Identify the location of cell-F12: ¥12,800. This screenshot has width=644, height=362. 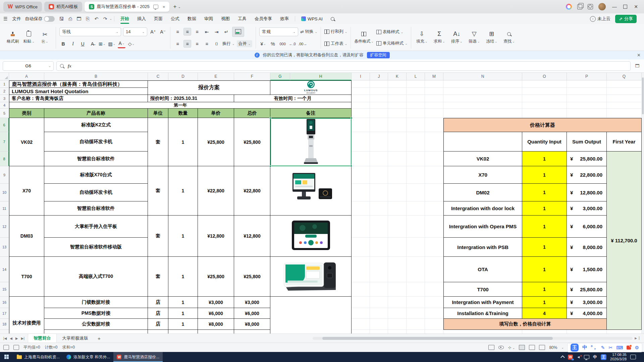
(252, 236).